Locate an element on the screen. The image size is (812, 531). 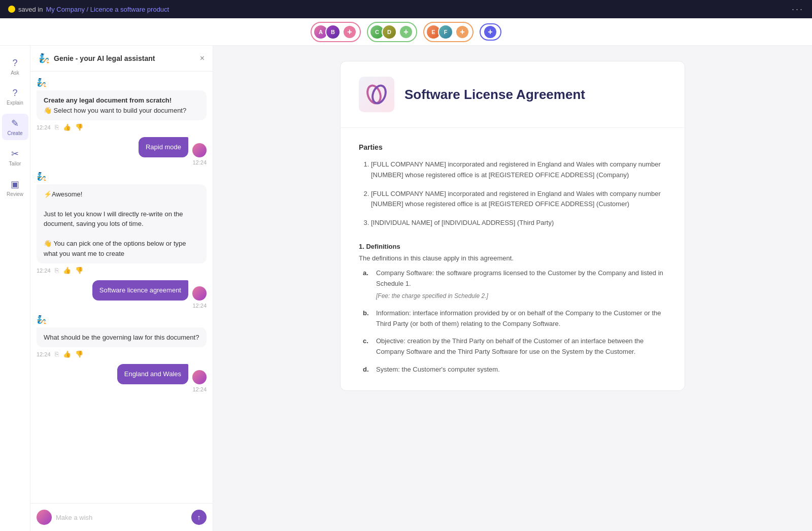
parties-list: [FULL COMPANY NAME] incorporated and reg… is located at coordinates (513, 194).